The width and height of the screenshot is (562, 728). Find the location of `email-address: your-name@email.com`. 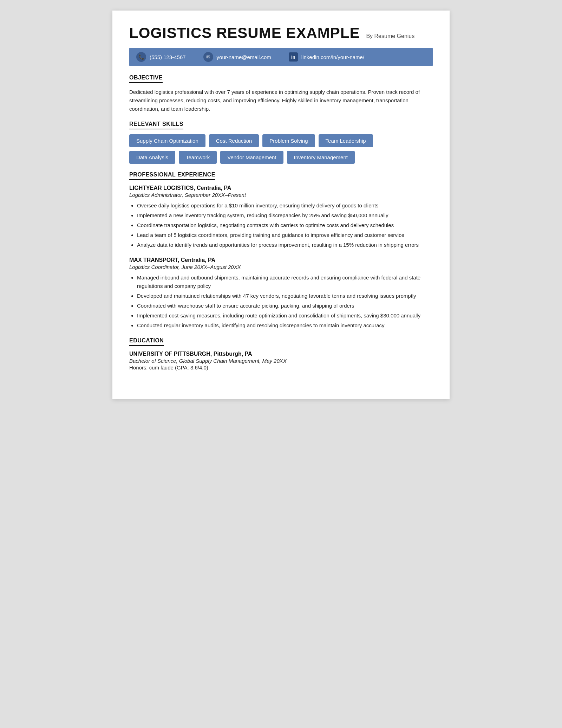

email-address: your-name@email.com is located at coordinates (244, 57).